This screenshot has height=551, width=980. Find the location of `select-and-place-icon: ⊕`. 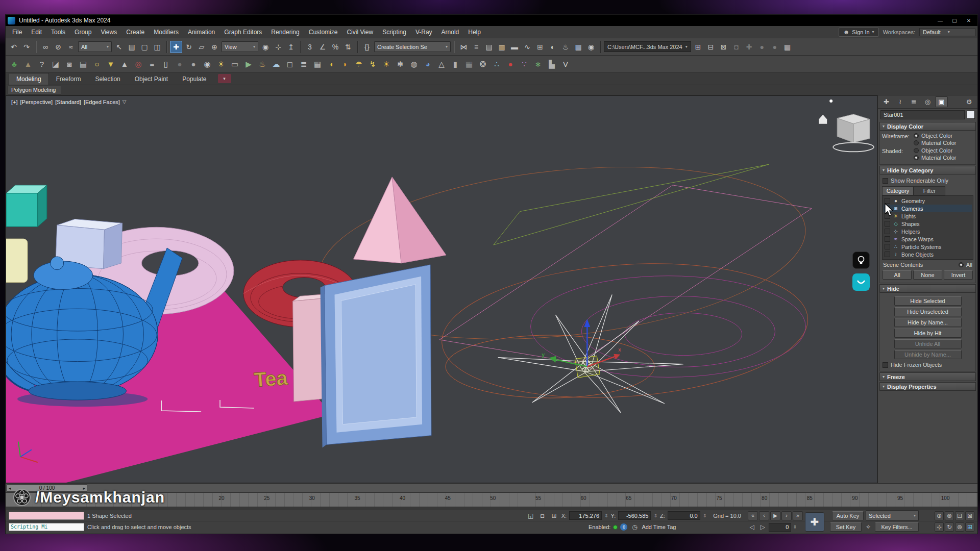

select-and-place-icon: ⊕ is located at coordinates (214, 47).